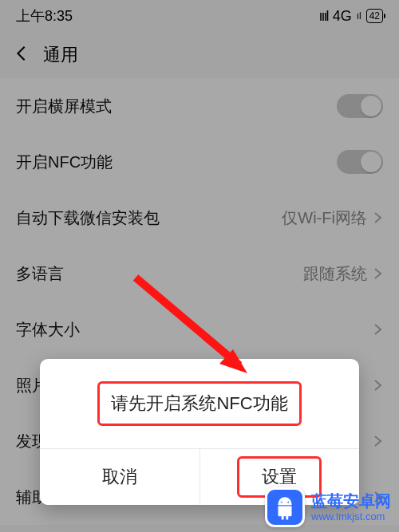 The image size is (399, 532). I want to click on watermark-name: 蓝莓安卓网, so click(351, 501).